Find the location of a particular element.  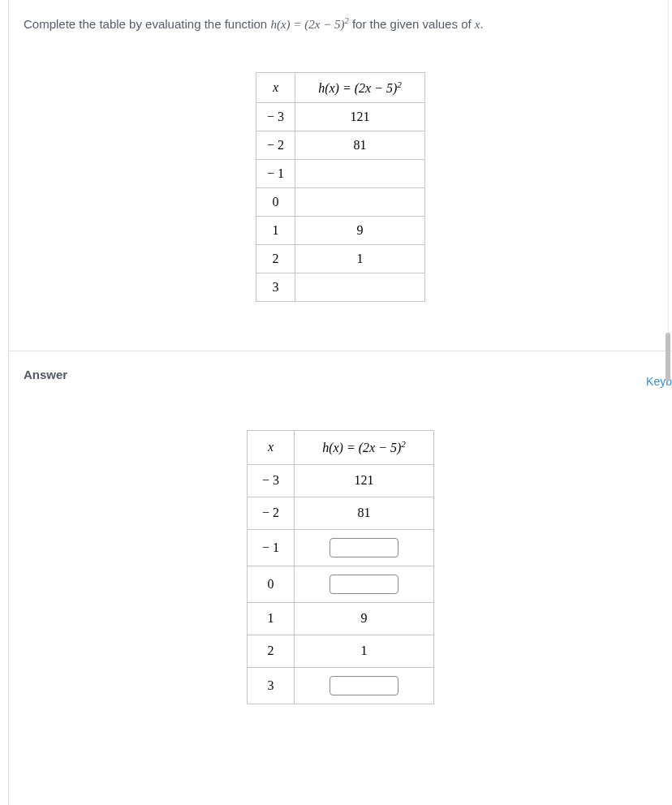

scrollbar-thumb is located at coordinates (668, 357).